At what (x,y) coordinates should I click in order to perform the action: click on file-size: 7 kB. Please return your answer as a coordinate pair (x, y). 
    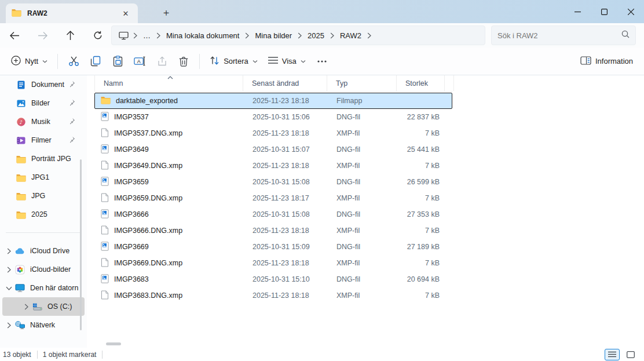
    Looking at the image, I should click on (422, 263).